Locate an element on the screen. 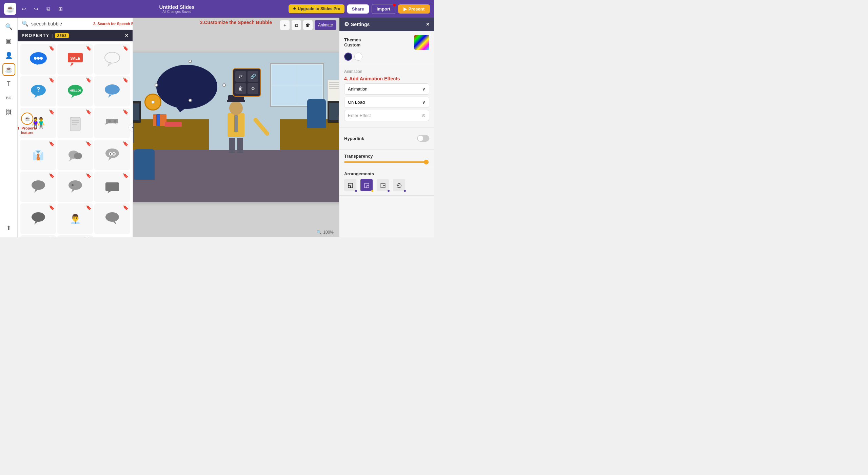 This screenshot has height=475, width=868. grid-item-15: 🔖 is located at coordinates (112, 187).